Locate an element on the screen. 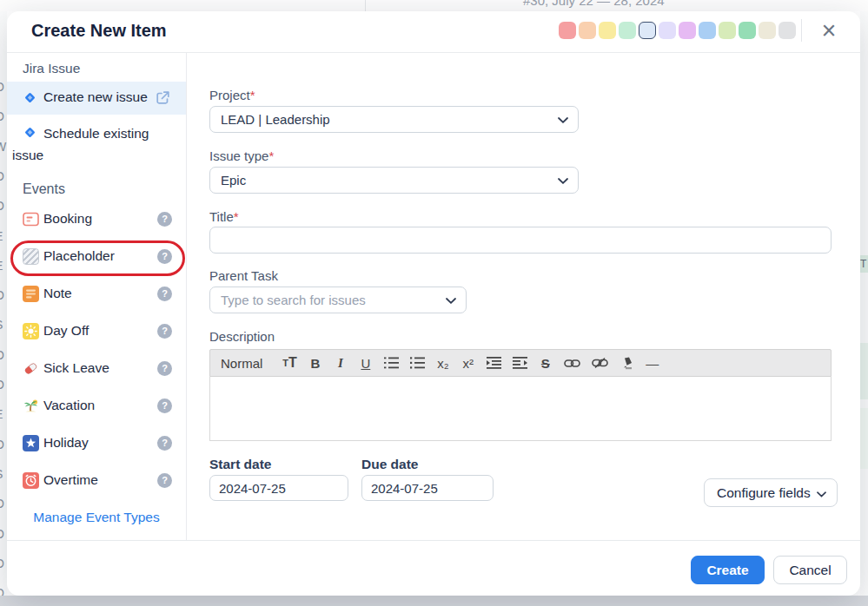  parent-task-label: Parent Task is located at coordinates (243, 276).